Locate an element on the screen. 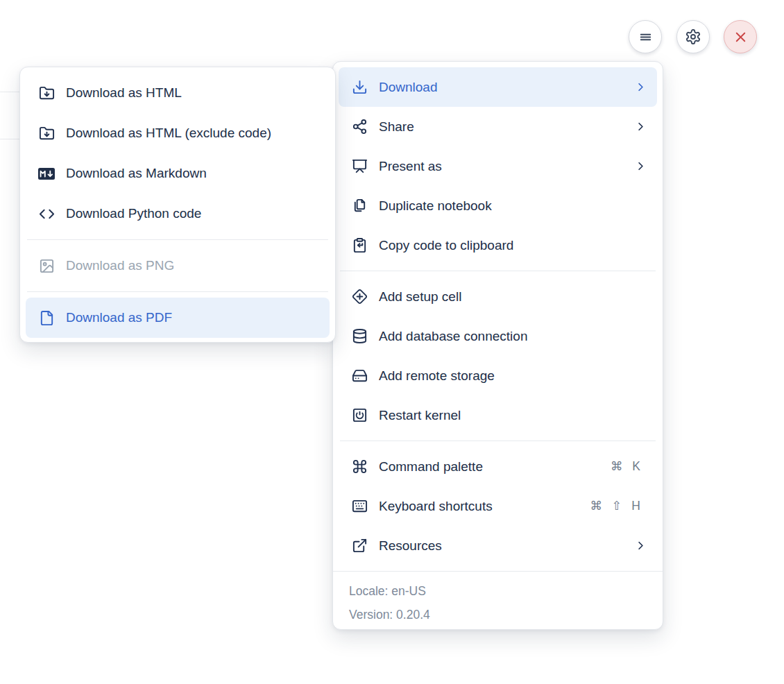  download-icon is located at coordinates (359, 87).